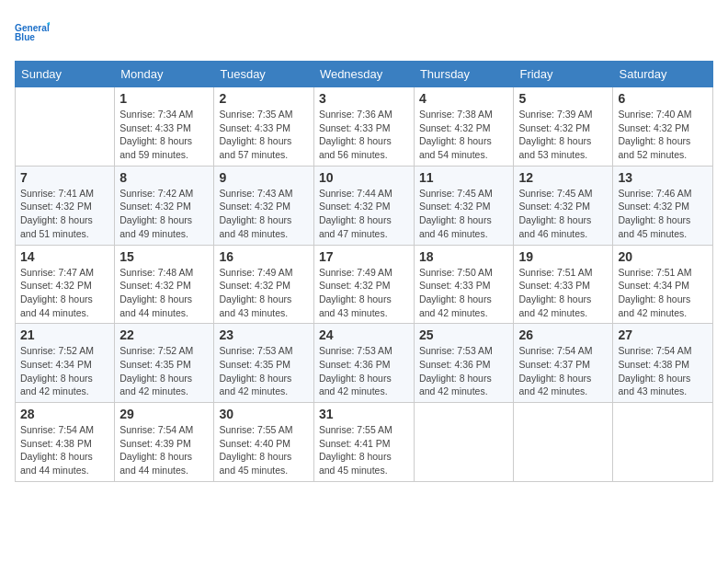  What do you see at coordinates (25, 39) in the screenshot?
I see `svg-text: Blue` at bounding box center [25, 39].